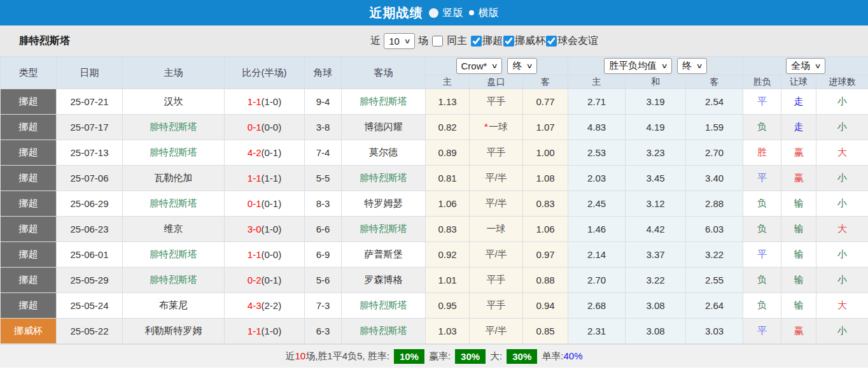 This screenshot has height=374, width=868. What do you see at coordinates (486, 126) in the screenshot?
I see `early-odds-star-icon: *` at bounding box center [486, 126].